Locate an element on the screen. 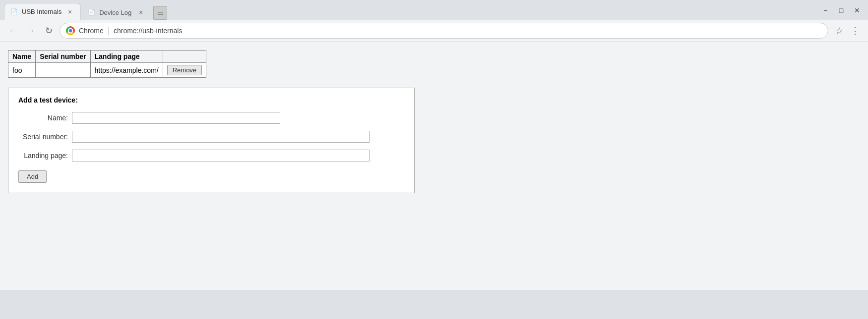 The image size is (868, 319). tab-usb-internals: 📄 USB Internals × is located at coordinates (43, 11).